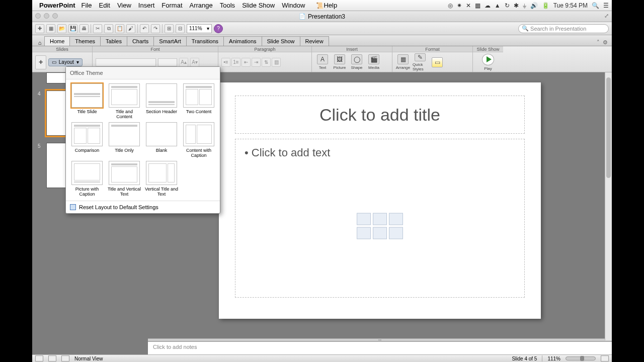 This screenshot has width=644, height=362. I want to click on arrange-button: ▦Arrange, so click(403, 62).